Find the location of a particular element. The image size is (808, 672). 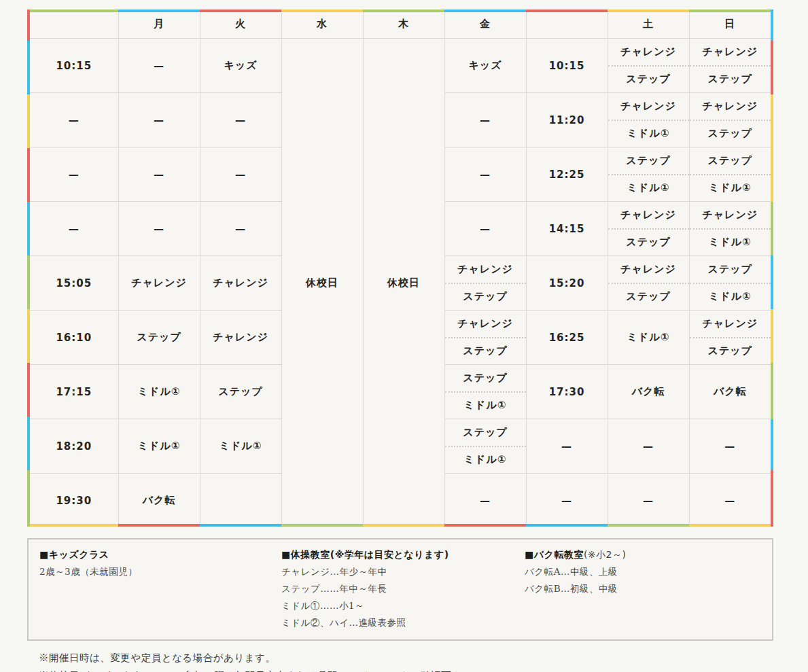

legend-line: ステップ……年中～年長 is located at coordinates (403, 588).